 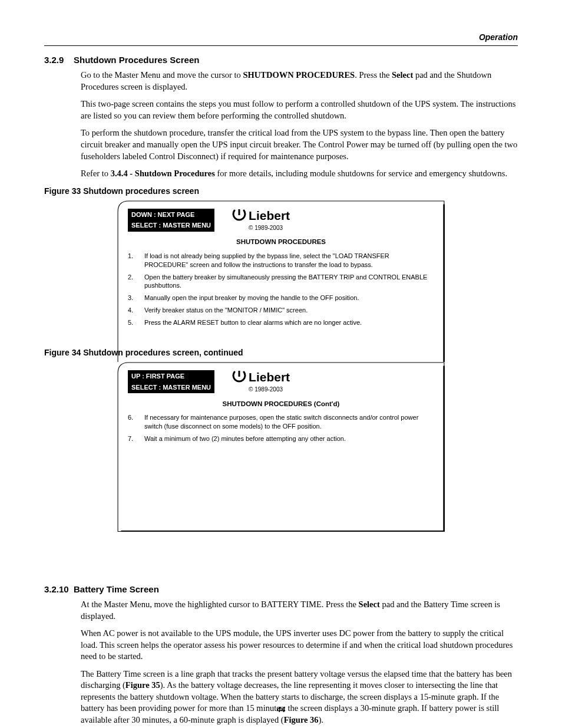 I want to click on screen-title: SHUTDOWN PROCEDURES, so click(x=281, y=242).